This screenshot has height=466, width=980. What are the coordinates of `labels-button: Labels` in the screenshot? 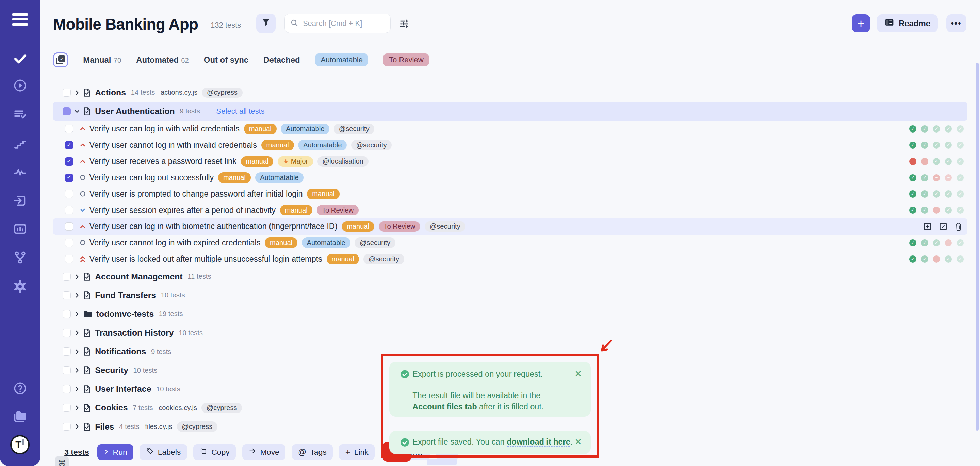 It's located at (163, 452).